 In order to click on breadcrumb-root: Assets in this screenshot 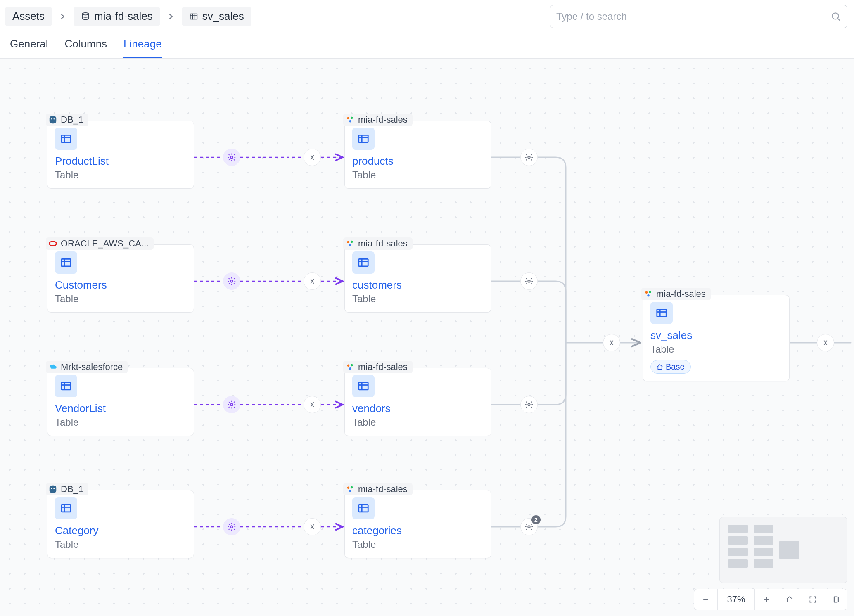, I will do `click(28, 17)`.